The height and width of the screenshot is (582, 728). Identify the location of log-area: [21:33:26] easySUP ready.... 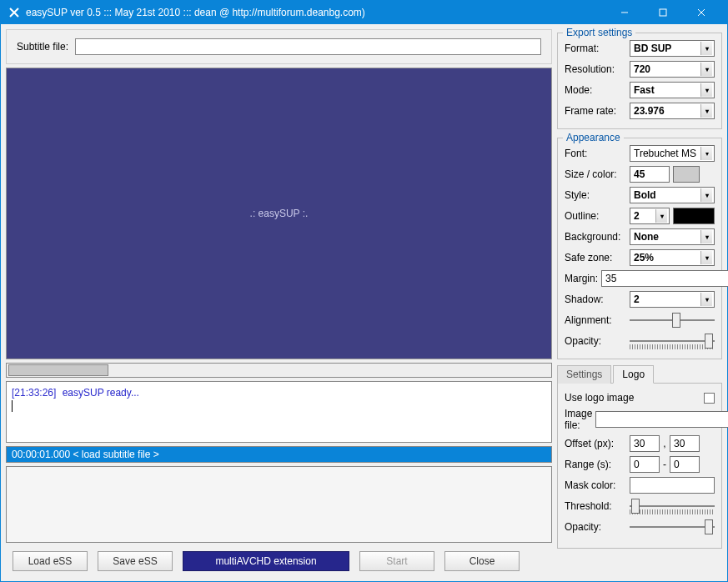
(279, 412).